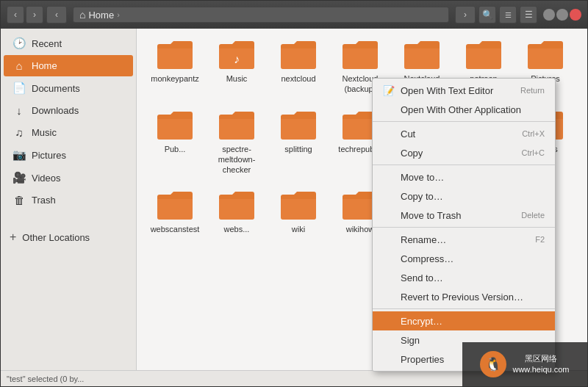 The image size is (588, 387). What do you see at coordinates (534, 153) in the screenshot?
I see `ctx-shortcut-copy: Ctrl+C` at bounding box center [534, 153].